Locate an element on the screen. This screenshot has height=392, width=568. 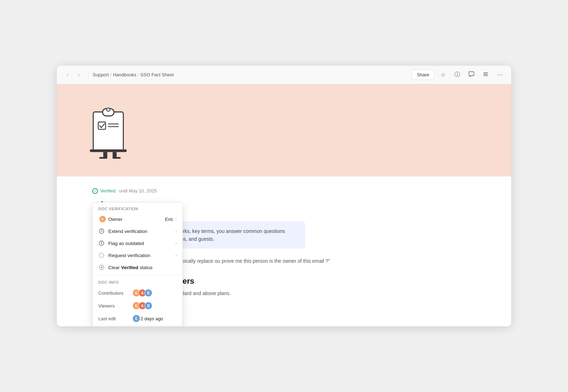
flag-chevron-icon: › is located at coordinates (176, 243).